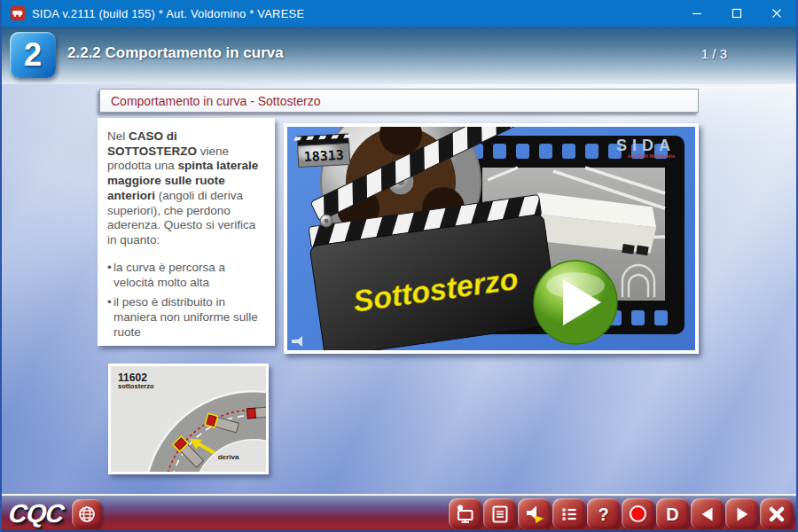 The image size is (798, 532). I want to click on cqc-logo: CQC, so click(35, 514).